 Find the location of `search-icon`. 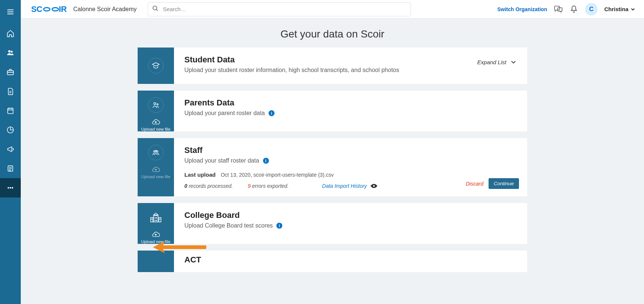

search-icon is located at coordinates (155, 9).